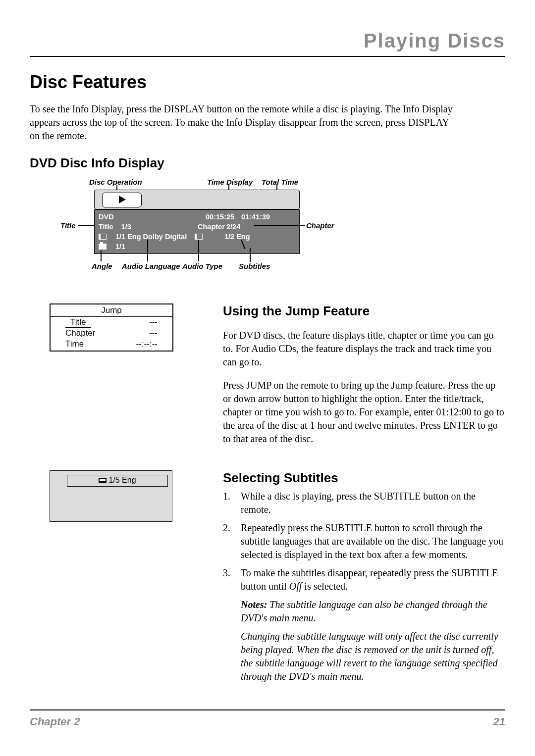 Image resolution: width=535 pixels, height=756 pixels. What do you see at coordinates (103, 247) in the screenshot?
I see `camera-icon` at bounding box center [103, 247].